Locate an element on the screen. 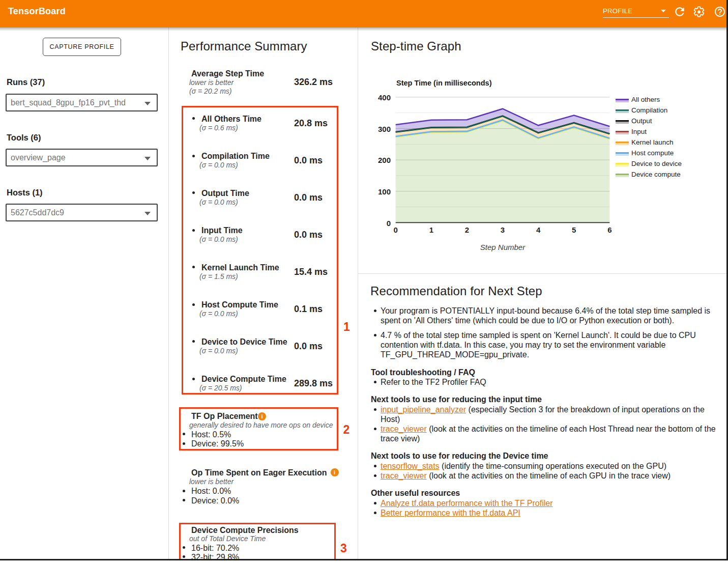 The image size is (728, 563). svg-text: Step Time (in milliseconds) is located at coordinates (444, 83).